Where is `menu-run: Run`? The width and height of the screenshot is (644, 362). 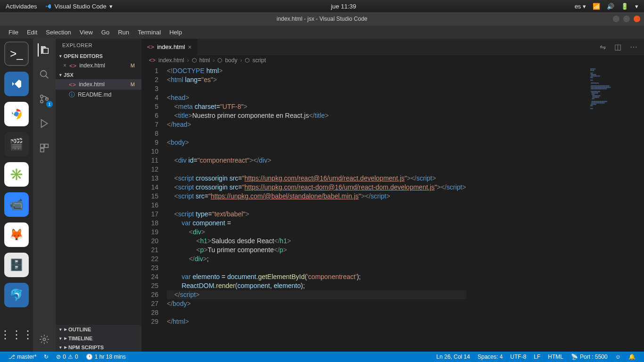
menu-run: Run is located at coordinates (124, 32).